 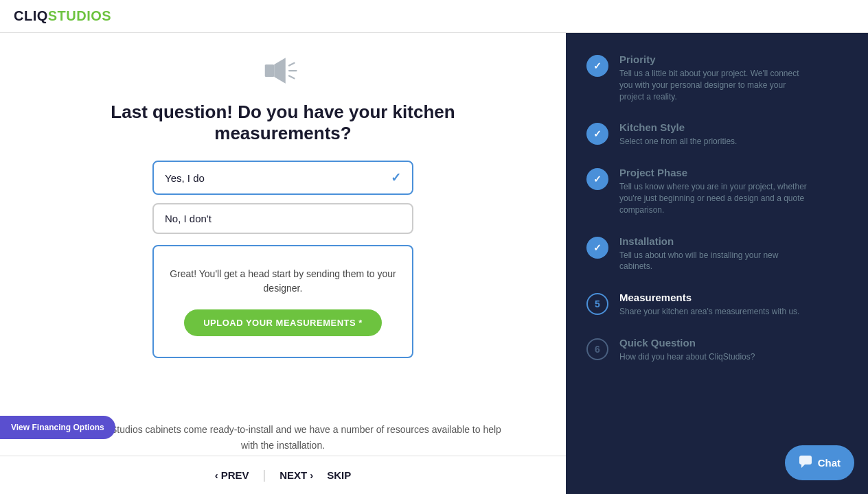 What do you see at coordinates (434, 16) in the screenshot?
I see `header: CLIQSTUDIOS` at bounding box center [434, 16].